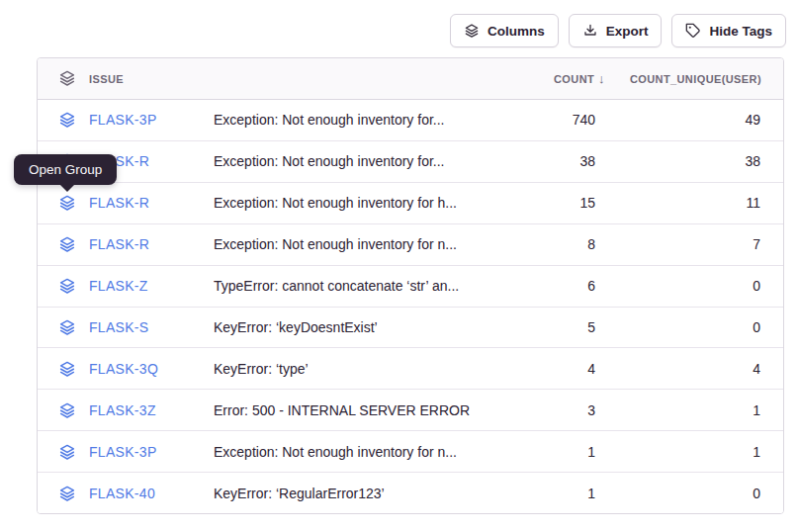 The image size is (798, 532). What do you see at coordinates (107, 79) in the screenshot?
I see `column-header-issue-label: ISSUE` at bounding box center [107, 79].